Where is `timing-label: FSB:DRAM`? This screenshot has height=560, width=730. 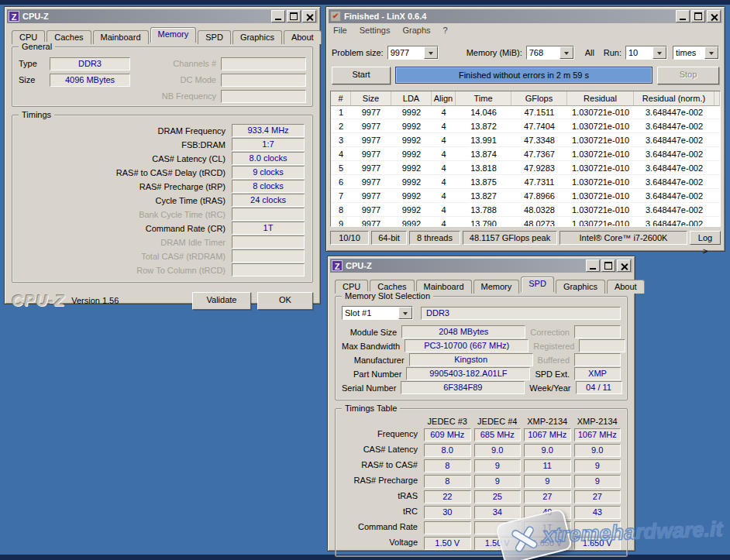
timing-label: FSB:DRAM is located at coordinates (122, 145).